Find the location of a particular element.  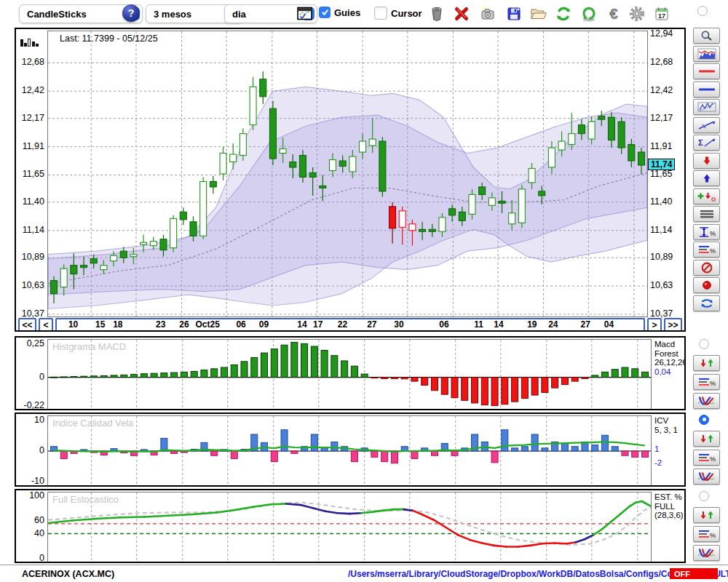

axis-tick-label: 0 is located at coordinates (31, 558).